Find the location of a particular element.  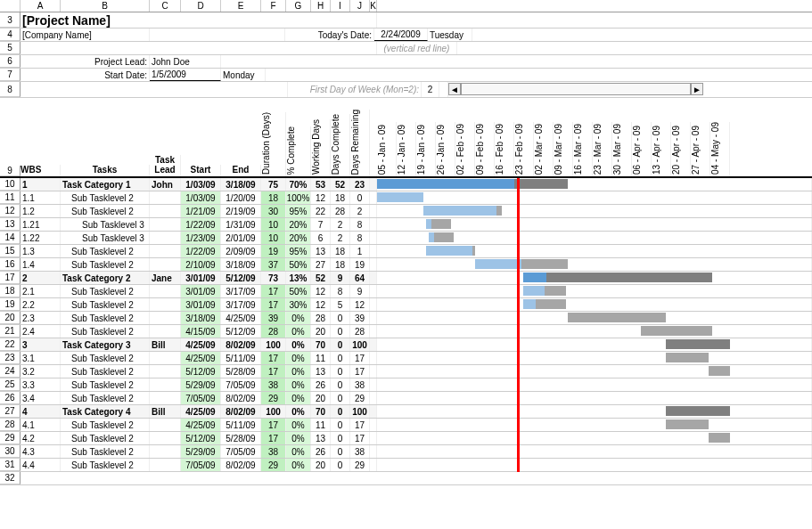

wd-cell: 26 is located at coordinates (321, 452).